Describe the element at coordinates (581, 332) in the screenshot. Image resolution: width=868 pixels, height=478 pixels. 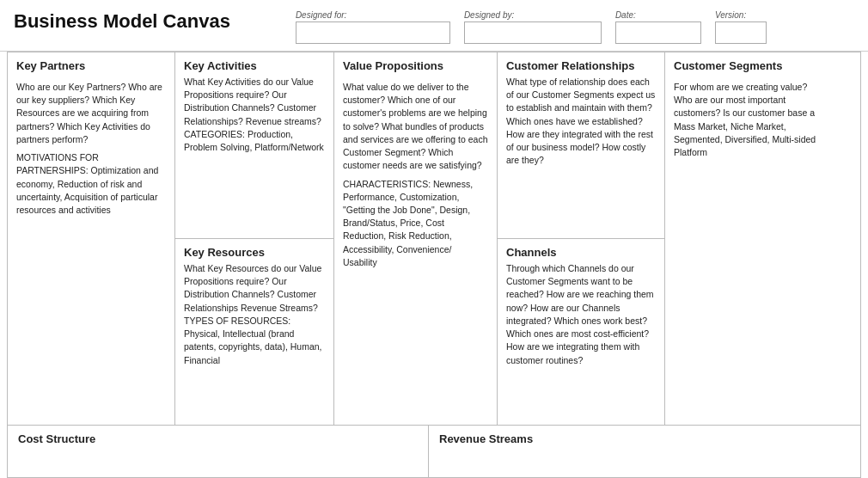
I see `channels-section: Channels Through which Channels do our C…` at that location.